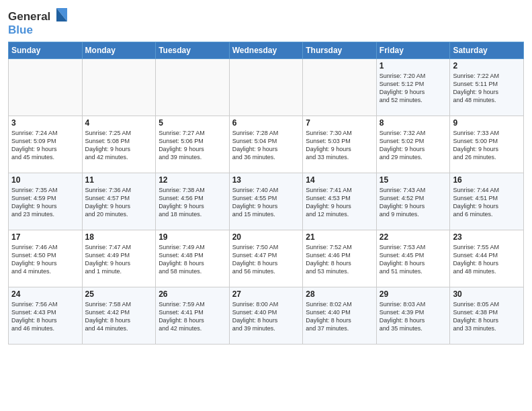 The height and width of the screenshot is (411, 532). Describe the element at coordinates (340, 237) in the screenshot. I see `day-number: 21` at that location.